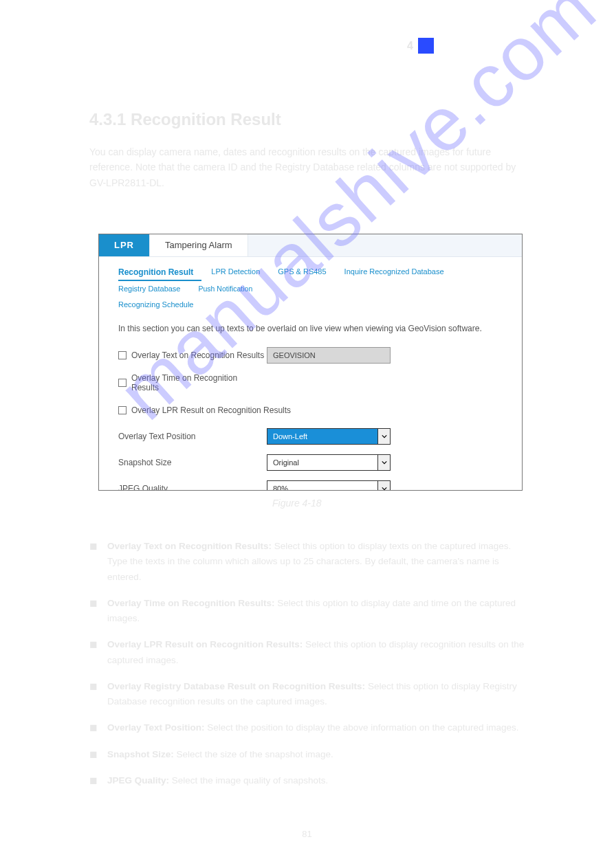  I want to click on section-heading: 4.3.1 Recognition Result, so click(186, 120).